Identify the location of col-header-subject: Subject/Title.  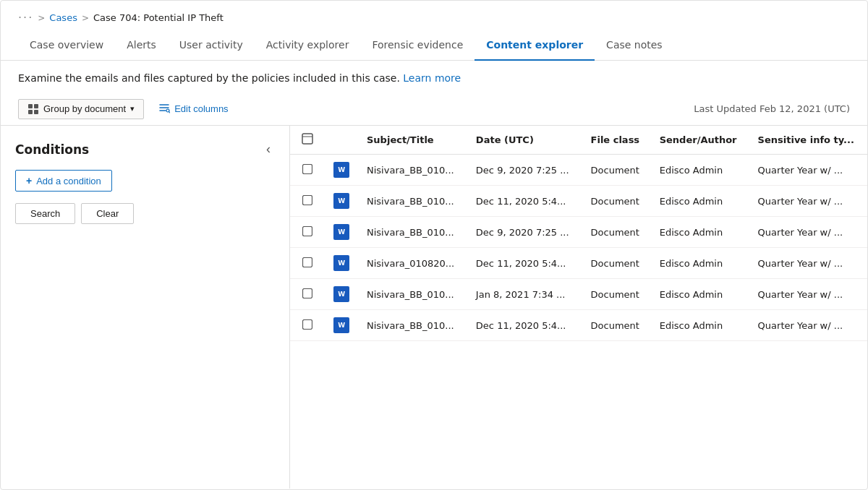
(412, 140).